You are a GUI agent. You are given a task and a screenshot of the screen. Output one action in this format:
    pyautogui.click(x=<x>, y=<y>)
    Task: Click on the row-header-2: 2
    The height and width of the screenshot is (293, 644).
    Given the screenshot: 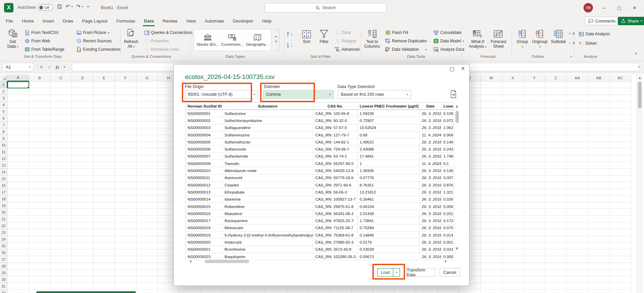 What is the action you would take?
    pyautogui.click(x=4, y=91)
    